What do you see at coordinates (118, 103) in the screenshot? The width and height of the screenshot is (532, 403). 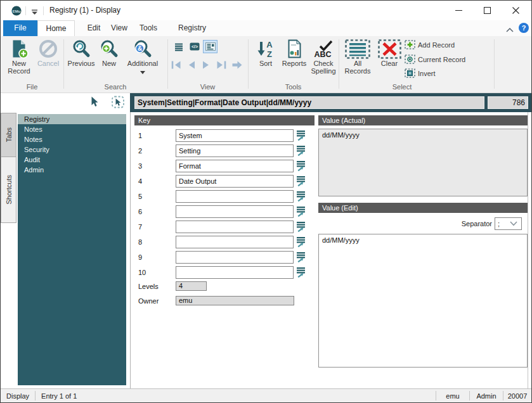 I see `cursor-select-icon` at bounding box center [118, 103].